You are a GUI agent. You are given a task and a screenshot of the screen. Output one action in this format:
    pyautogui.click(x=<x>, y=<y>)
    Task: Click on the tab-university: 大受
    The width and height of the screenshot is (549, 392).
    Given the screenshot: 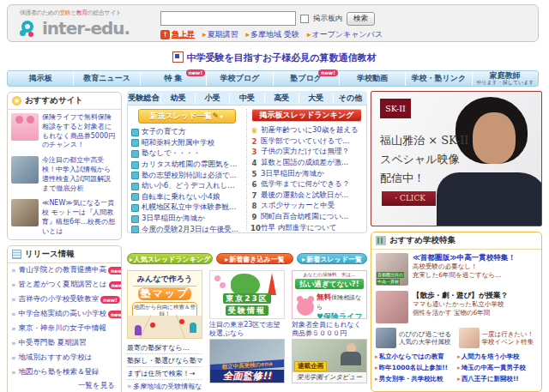 What is the action you would take?
    pyautogui.click(x=316, y=98)
    